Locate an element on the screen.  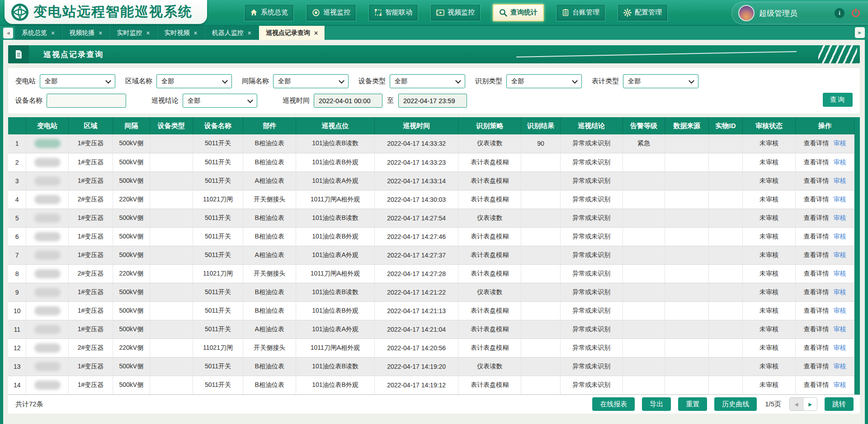
table-row: 8 2#变压器 220kV侧 11021刀闸 开关侧接头 1011刀闸A相外观 … is located at coordinates (431, 273).